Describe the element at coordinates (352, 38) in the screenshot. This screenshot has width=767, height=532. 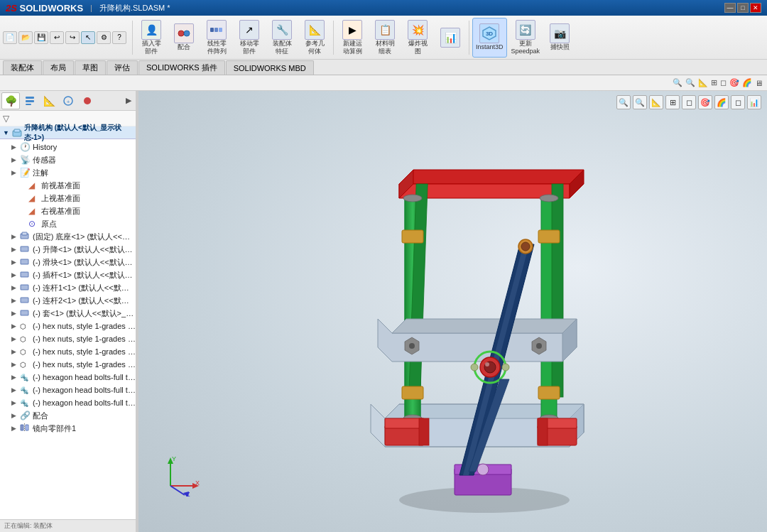
I see `new-motion-button: ▶ 新建运动算例` at that location.